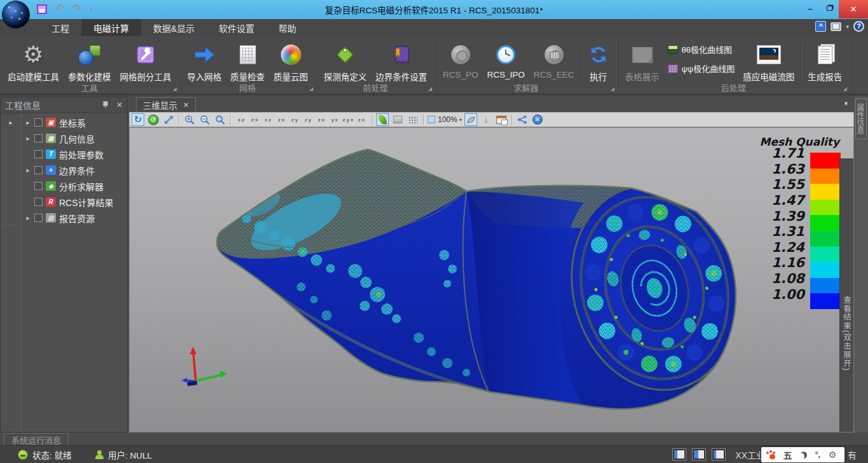 The width and height of the screenshot is (868, 463). What do you see at coordinates (859, 27) in the screenshot?
I see `help-icon: ?` at bounding box center [859, 27].